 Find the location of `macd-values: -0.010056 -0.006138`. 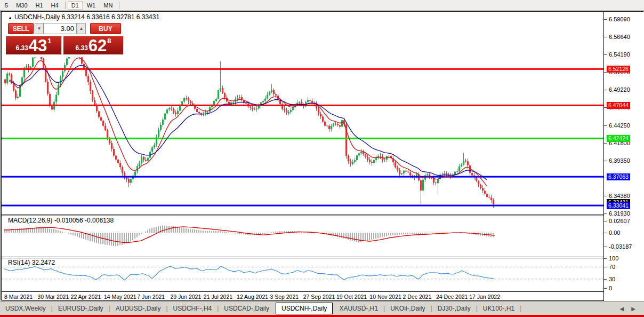

macd-values: -0.010056 -0.006138 is located at coordinates (84, 220).